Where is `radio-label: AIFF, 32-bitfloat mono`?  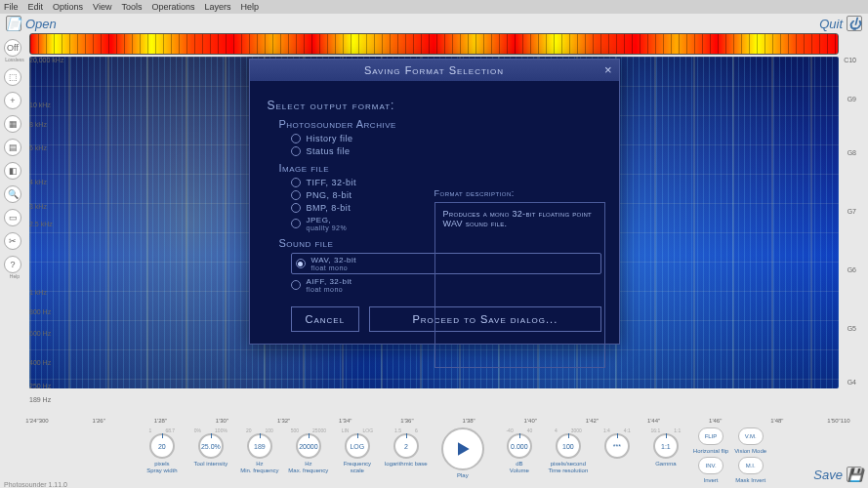
radio-label: AIFF, 32-bitfloat mono is located at coordinates (330, 285).